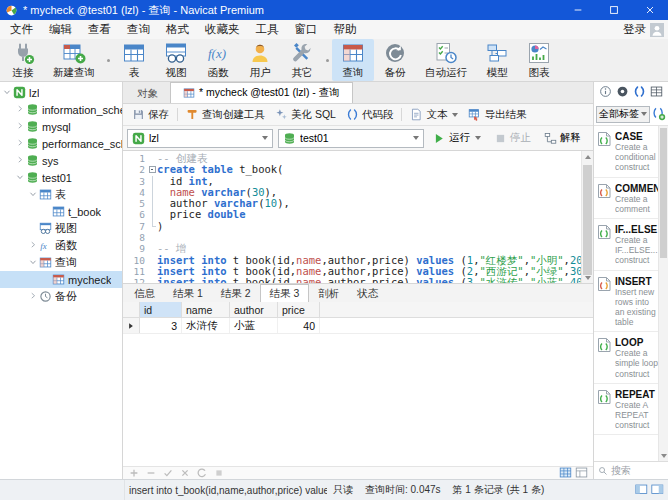 The width and height of the screenshot is (668, 500). What do you see at coordinates (254, 326) in the screenshot?
I see `cell-author: 小蓝` at bounding box center [254, 326].